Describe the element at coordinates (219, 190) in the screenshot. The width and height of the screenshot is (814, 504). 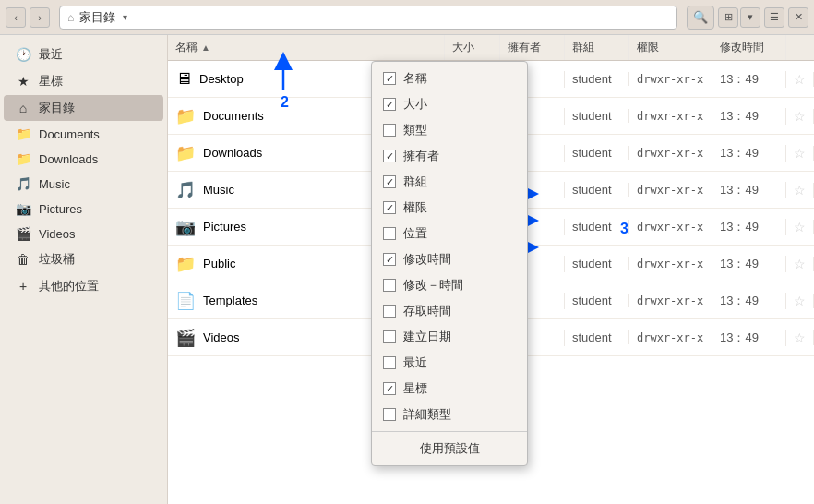
I see `file-name: Music` at that location.